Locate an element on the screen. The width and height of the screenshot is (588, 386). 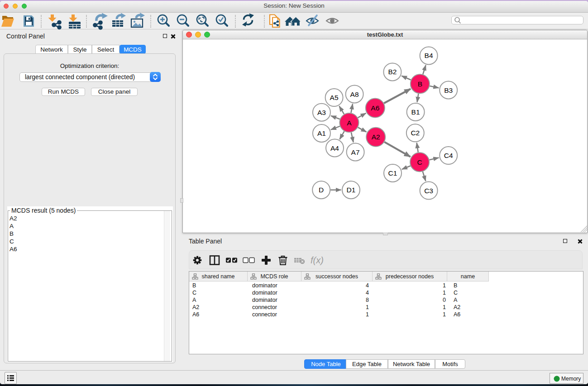
svg-text: B2 is located at coordinates (392, 71).